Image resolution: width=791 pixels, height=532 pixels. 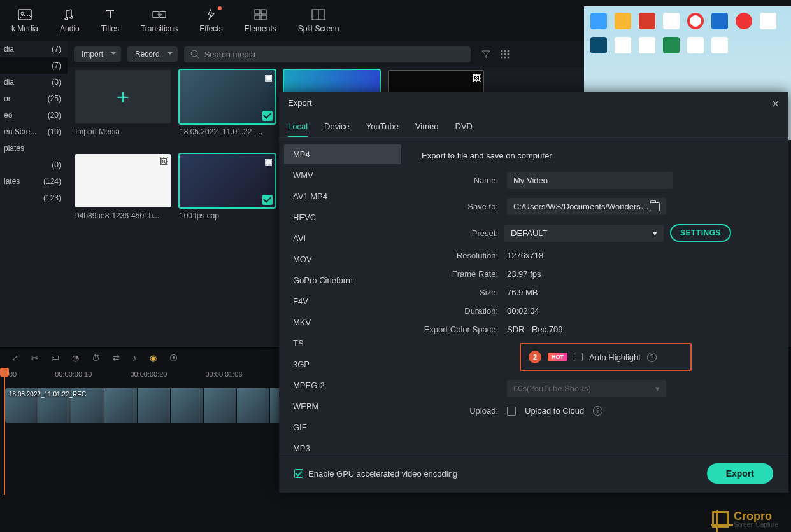 I want to click on audio-icon: ♪, so click(x=135, y=358).